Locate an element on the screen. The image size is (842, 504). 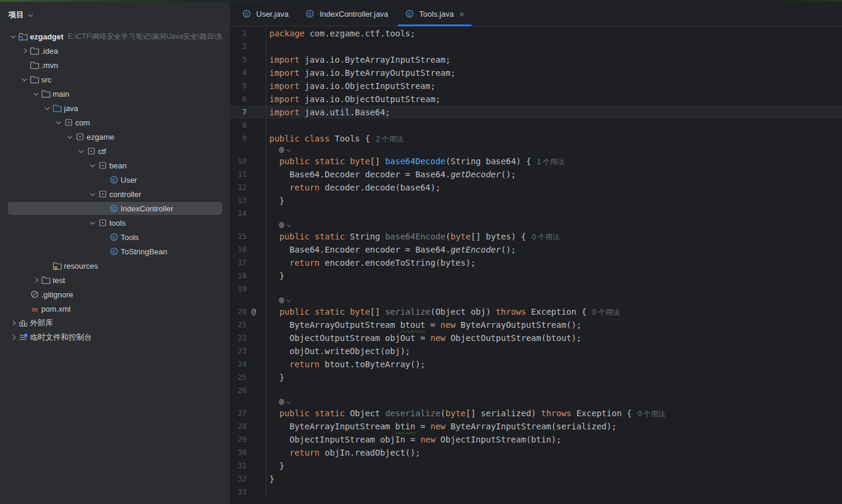
line-number: 7 is located at coordinates (238, 112).